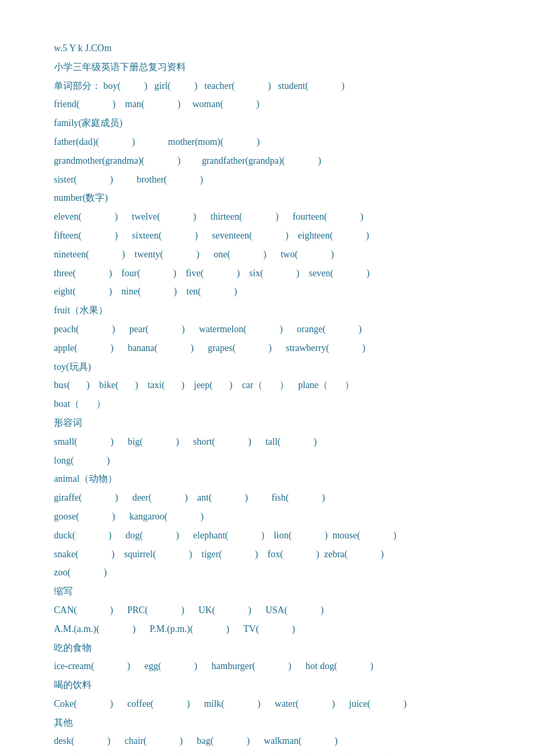  I want to click on section-line: A.M.(a.m.)( ) P.M.(p.m.)( ) TV( ), so click(267, 629).